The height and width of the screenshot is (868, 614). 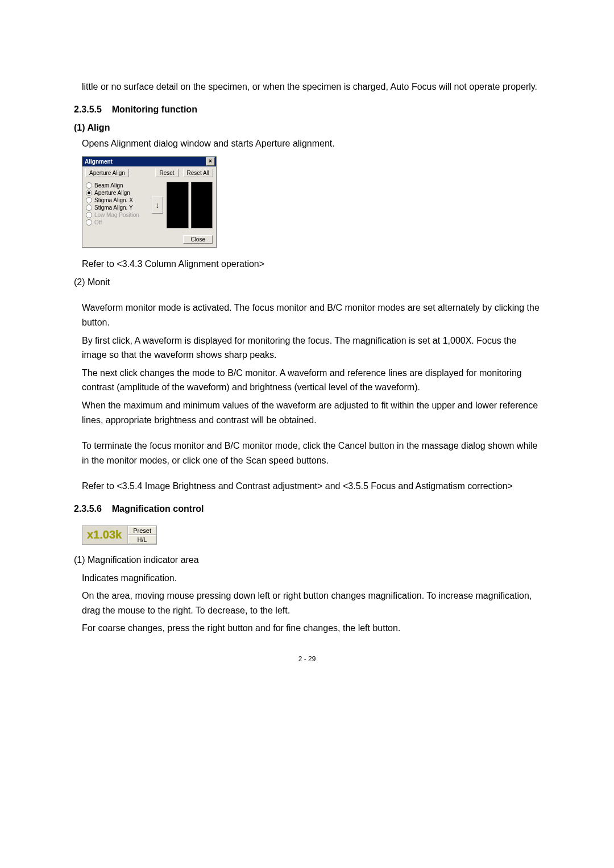 I want to click on page-number: 2 - 29, so click(x=307, y=659).